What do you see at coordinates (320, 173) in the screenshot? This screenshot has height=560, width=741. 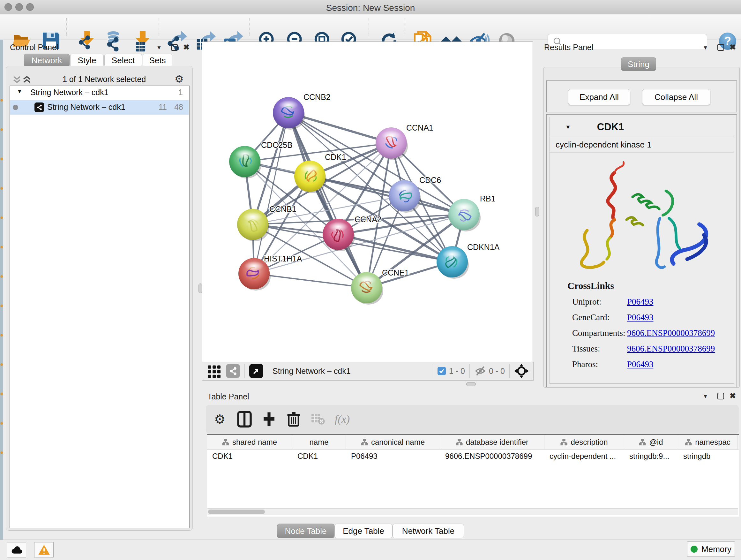 I see `node-CDK1: CDK1` at bounding box center [320, 173].